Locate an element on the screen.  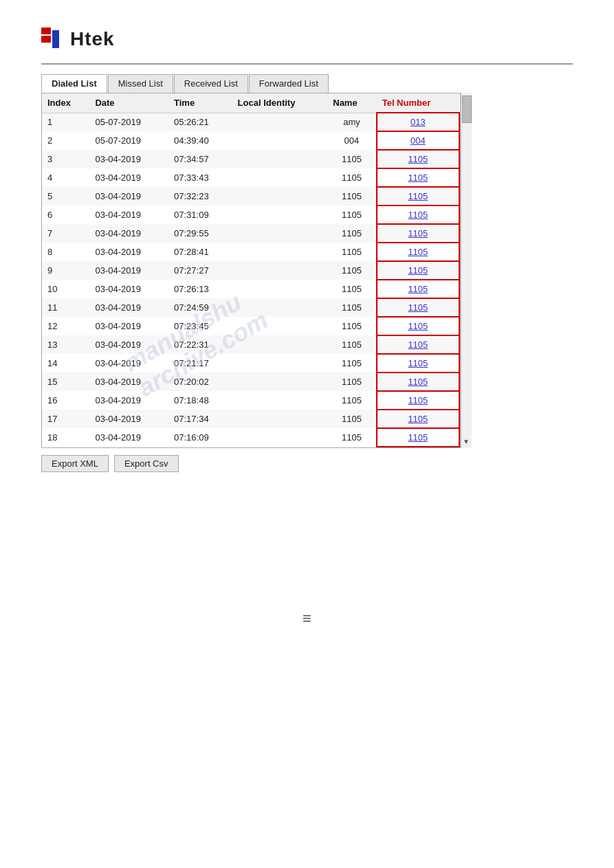
table-row: 1003-04-201907:26:1311051105 is located at coordinates (250, 289).